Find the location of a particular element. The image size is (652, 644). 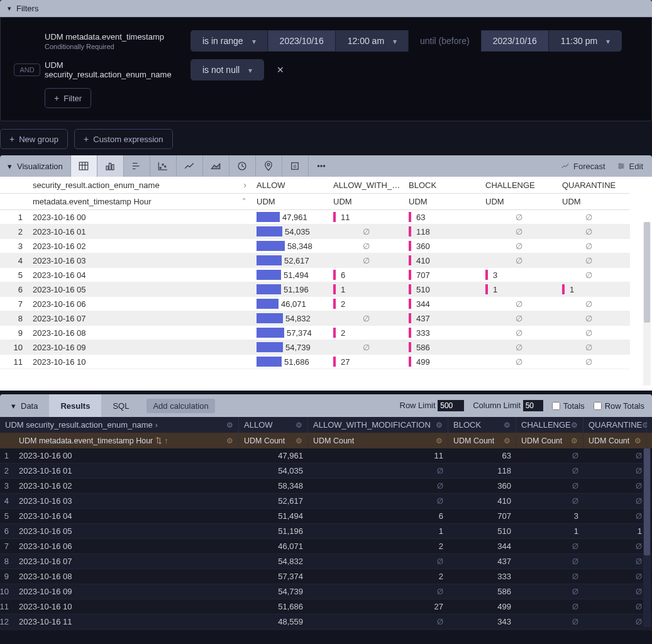

table-cell: 54,832 is located at coordinates (290, 318).